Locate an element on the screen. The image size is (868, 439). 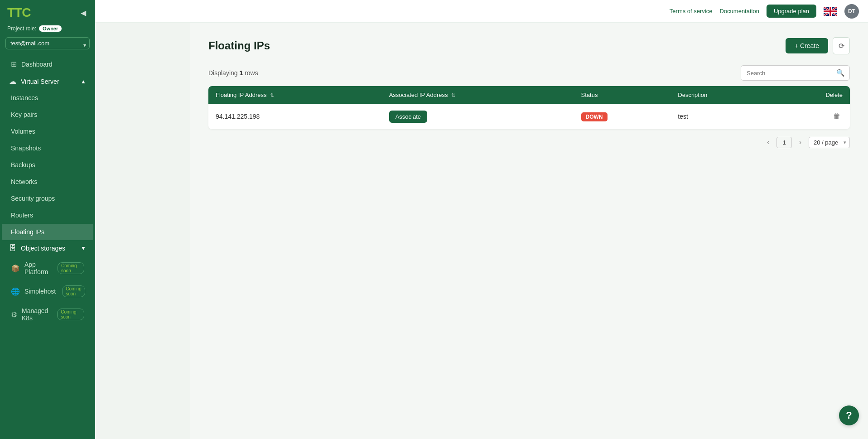
topbar: Terms of service Documentation Upgrade p… is located at coordinates (482, 11).